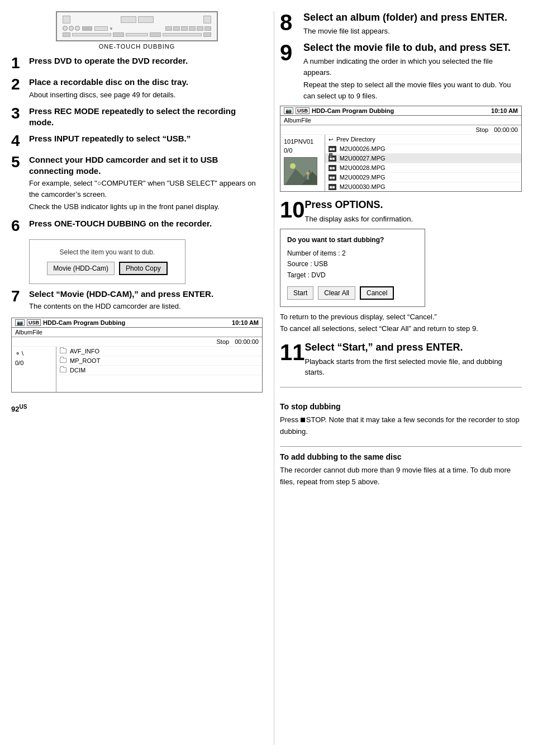 The height and width of the screenshot is (756, 533). What do you see at coordinates (288, 111) in the screenshot?
I see `cam-icon-2: 📷` at bounding box center [288, 111].